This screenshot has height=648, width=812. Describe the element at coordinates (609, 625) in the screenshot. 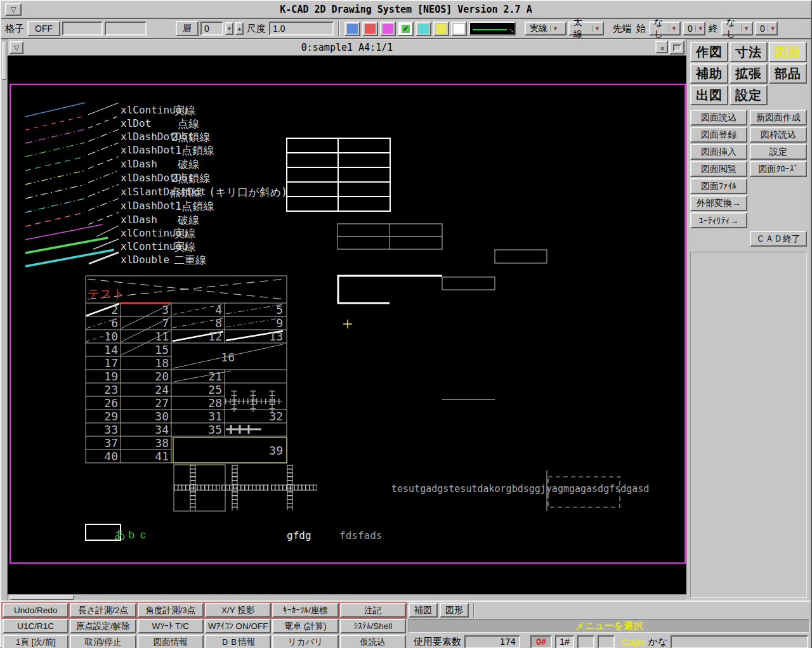

I see `bottom-right-section: 補図 図形 メニューを選択 使用要素数 174 0# 1# Caps かな` at that location.